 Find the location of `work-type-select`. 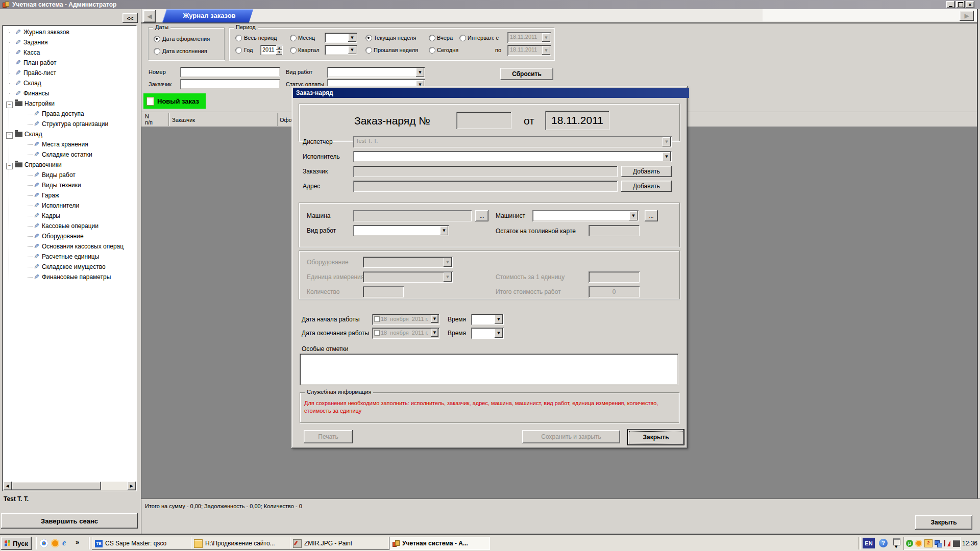

work-type-select is located at coordinates (376, 72).